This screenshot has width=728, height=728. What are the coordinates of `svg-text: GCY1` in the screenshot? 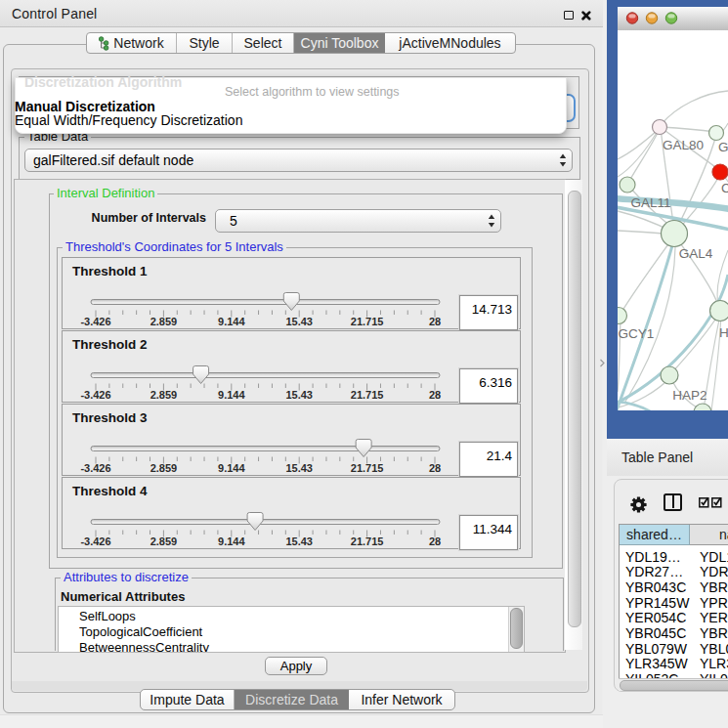 It's located at (637, 334).